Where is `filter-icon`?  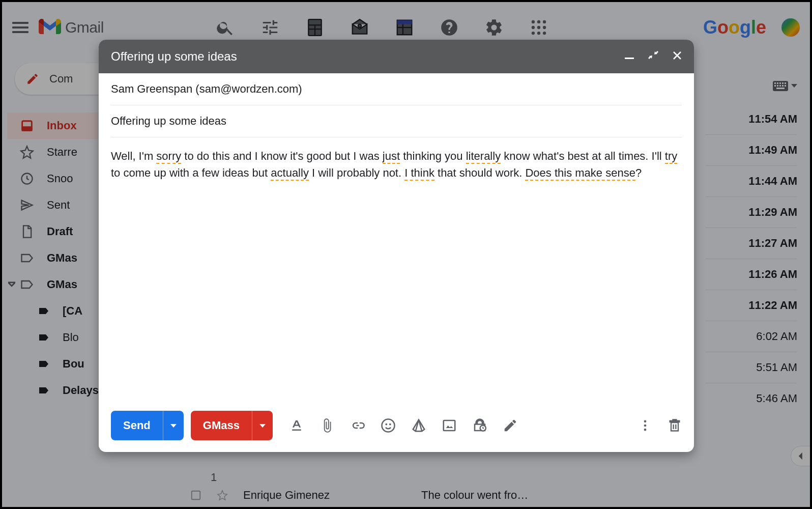
filter-icon is located at coordinates (270, 27).